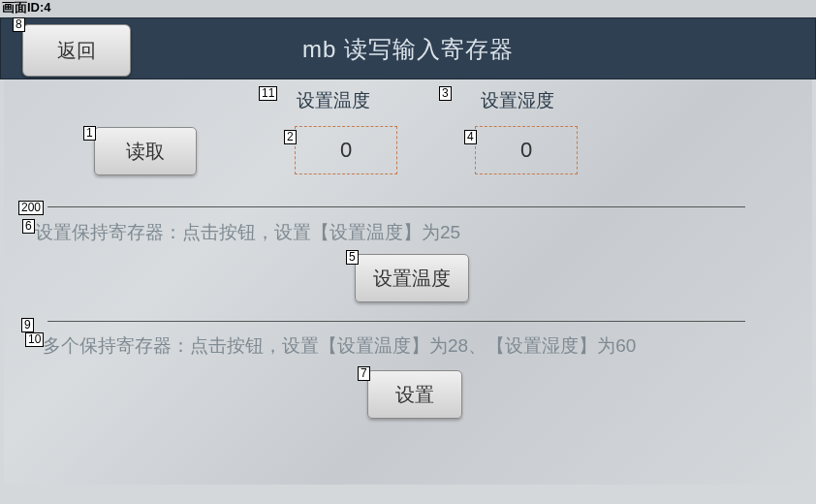  What do you see at coordinates (27, 326) in the screenshot?
I see `tag-9: 9` at bounding box center [27, 326].